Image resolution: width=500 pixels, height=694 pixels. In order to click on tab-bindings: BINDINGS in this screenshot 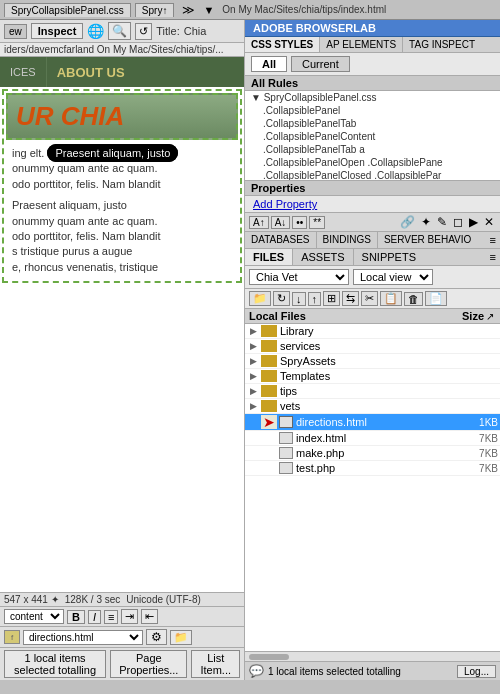, I will do `click(348, 240)`.